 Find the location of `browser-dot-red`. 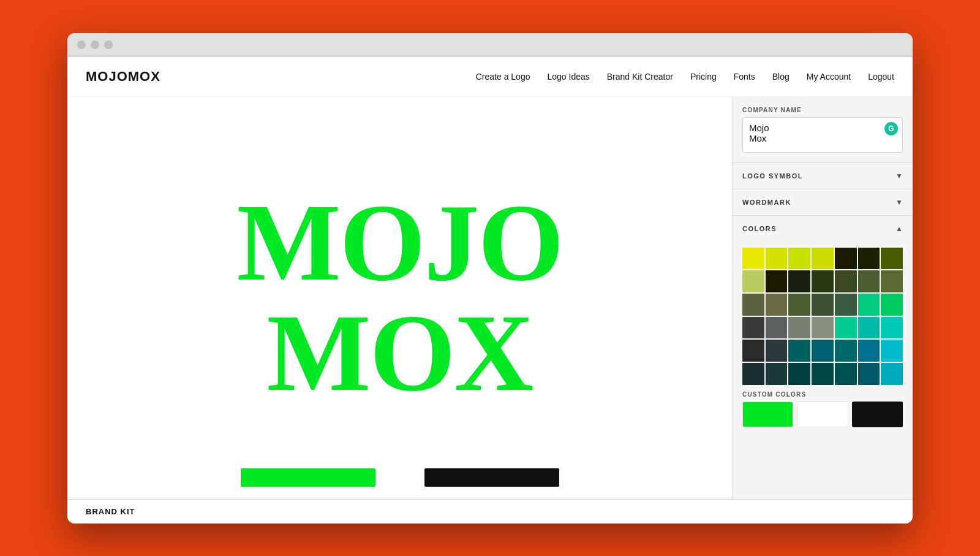

browser-dot-red is located at coordinates (81, 45).